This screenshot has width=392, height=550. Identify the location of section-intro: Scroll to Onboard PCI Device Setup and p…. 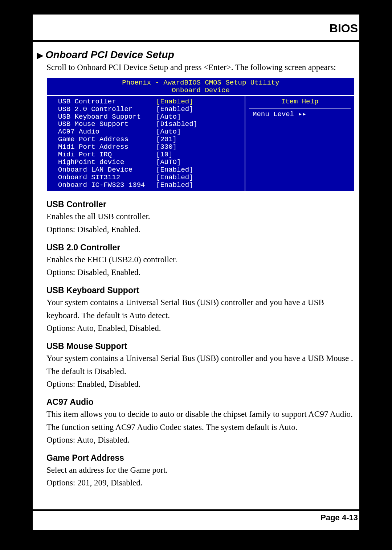
(201, 67).